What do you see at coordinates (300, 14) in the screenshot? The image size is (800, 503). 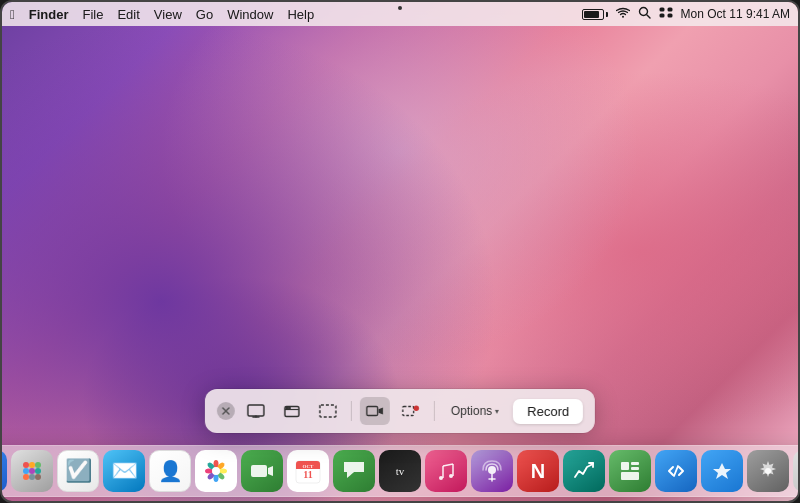 I see `menubar-help: Help` at bounding box center [300, 14].